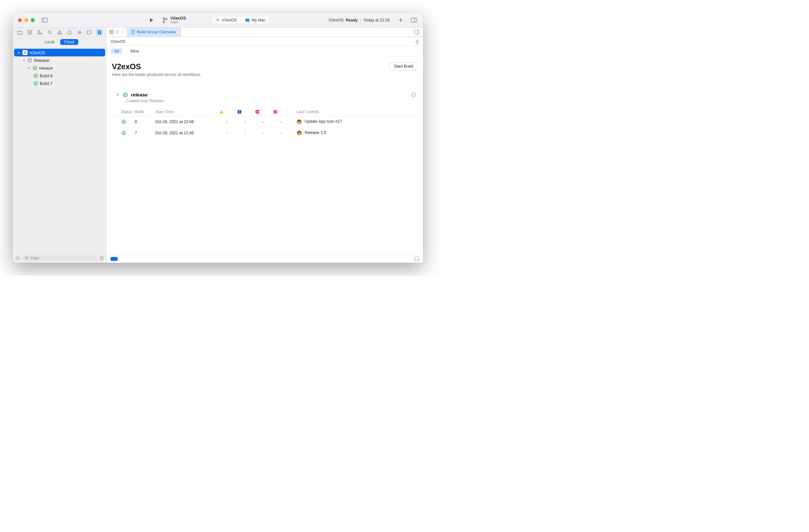 Image resolution: width=809 pixels, height=532 pixels. I want to click on nav-back-icon, so click(117, 32).